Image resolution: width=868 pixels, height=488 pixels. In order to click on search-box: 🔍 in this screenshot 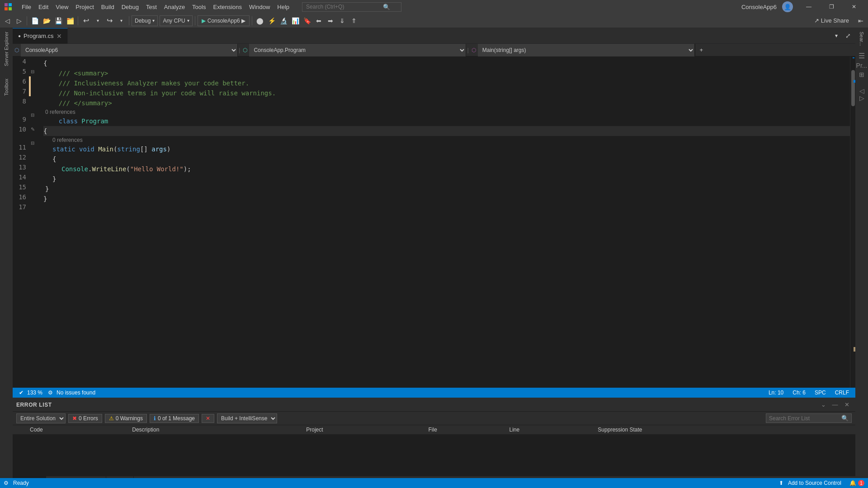, I will do `click(352, 7)`.